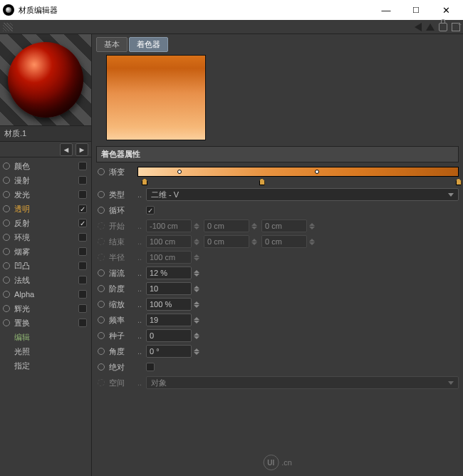  What do you see at coordinates (148, 44) in the screenshot?
I see `tab-shader: 着色器` at bounding box center [148, 44].